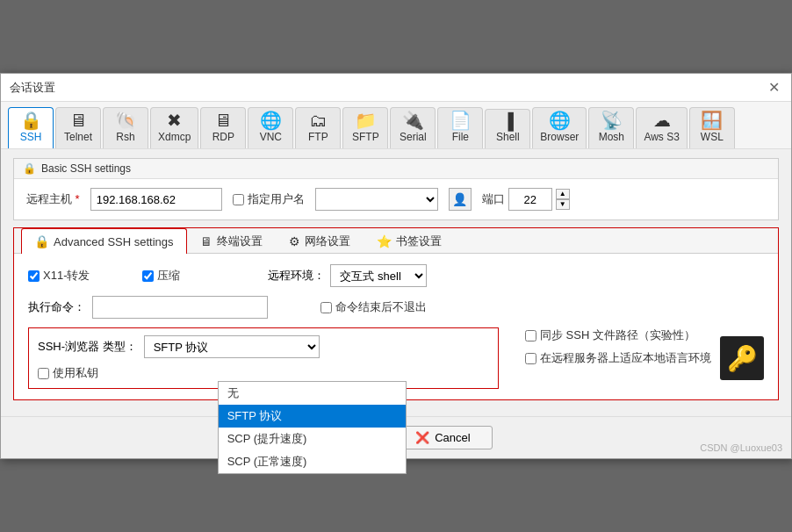 Image resolution: width=792 pixels, height=532 pixels. Describe the element at coordinates (741, 448) in the screenshot. I see `watermark: CSDN @Luoxue03` at that location.